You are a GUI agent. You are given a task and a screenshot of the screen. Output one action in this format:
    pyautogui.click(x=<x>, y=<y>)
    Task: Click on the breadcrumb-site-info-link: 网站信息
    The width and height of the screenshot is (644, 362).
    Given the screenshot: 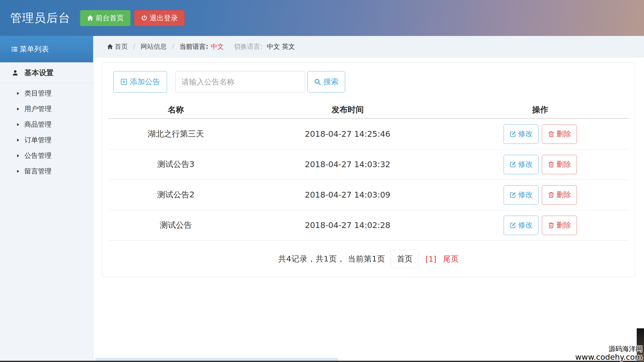 What is the action you would take?
    pyautogui.click(x=154, y=47)
    